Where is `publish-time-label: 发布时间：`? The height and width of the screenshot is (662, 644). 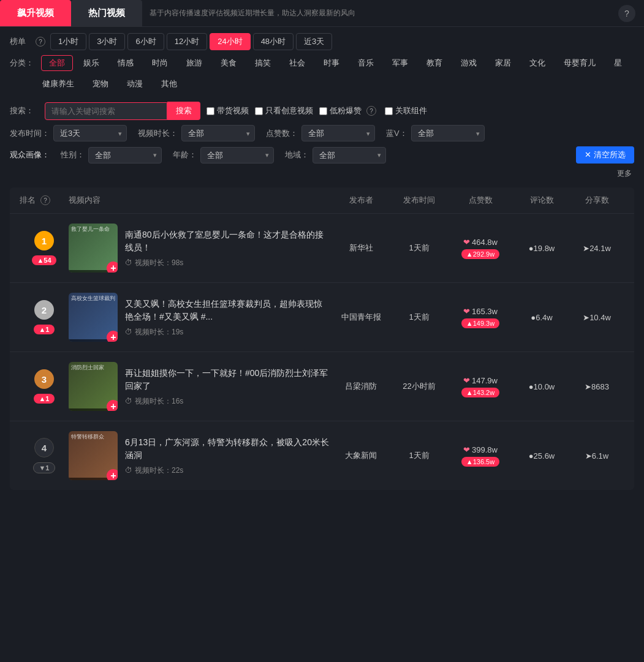
publish-time-label: 发布时间： is located at coordinates (29, 134).